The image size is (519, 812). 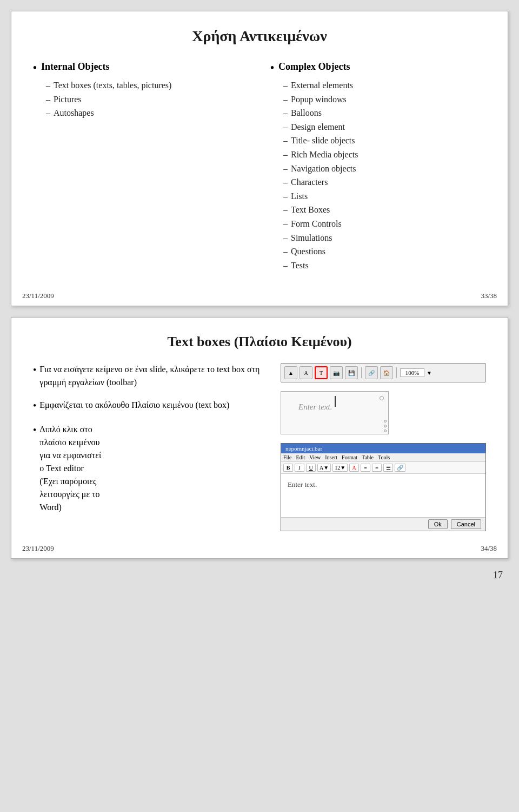 What do you see at coordinates (301, 458) in the screenshot?
I see `menu-edit: Edit` at bounding box center [301, 458].